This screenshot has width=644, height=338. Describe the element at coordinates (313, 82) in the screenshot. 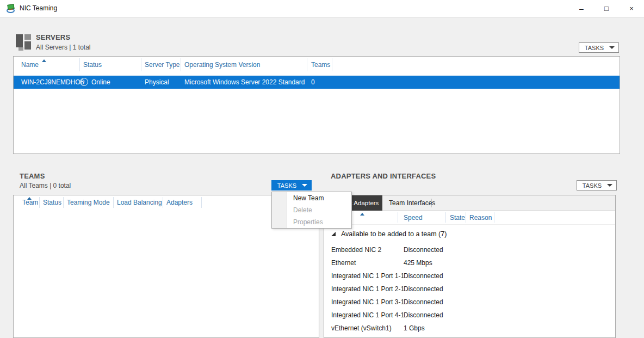

I see `server-teams-count: 0` at that location.